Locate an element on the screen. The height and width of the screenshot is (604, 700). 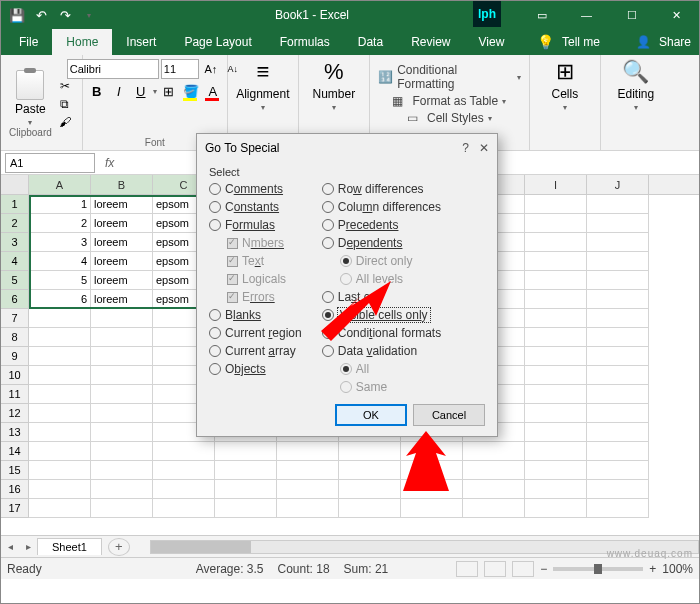
row-header: 11 is located at coordinates (15, 394).